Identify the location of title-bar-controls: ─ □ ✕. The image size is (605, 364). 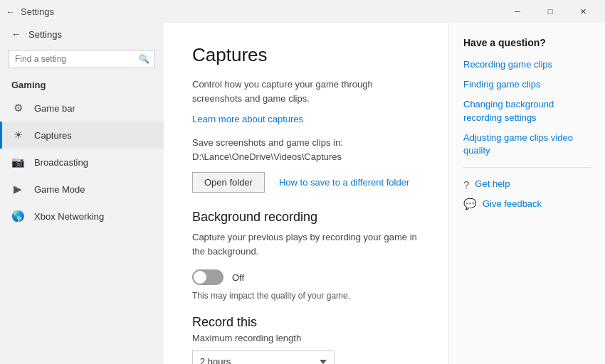
(550, 11).